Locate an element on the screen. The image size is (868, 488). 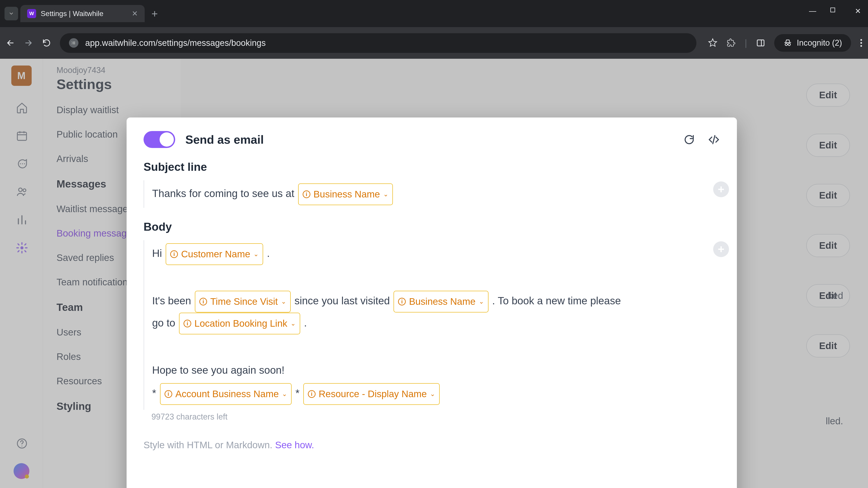
url-text: app.waitwhile.com/settings/messages/book… is located at coordinates (175, 43).